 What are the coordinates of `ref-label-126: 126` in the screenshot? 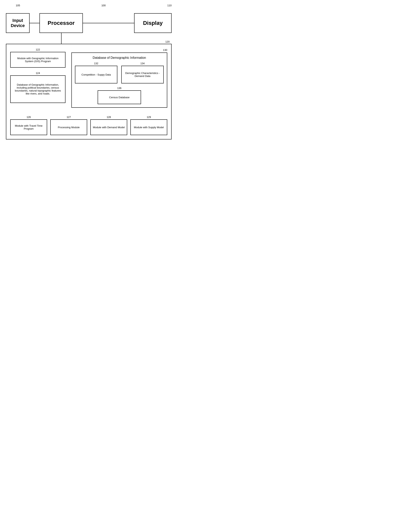 It's located at (29, 117).